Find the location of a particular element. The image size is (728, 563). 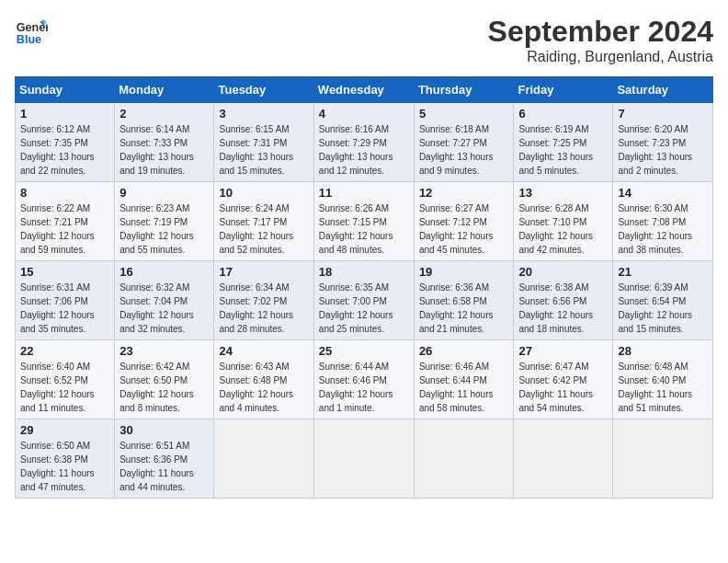

logo: General Blue General Blue is located at coordinates (31, 31).